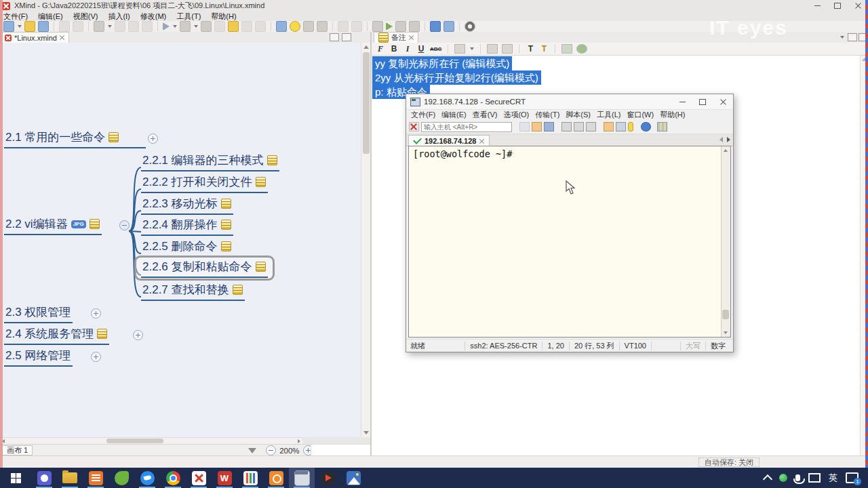 The height and width of the screenshot is (488, 868). I want to click on tray-expand-icon, so click(768, 479).